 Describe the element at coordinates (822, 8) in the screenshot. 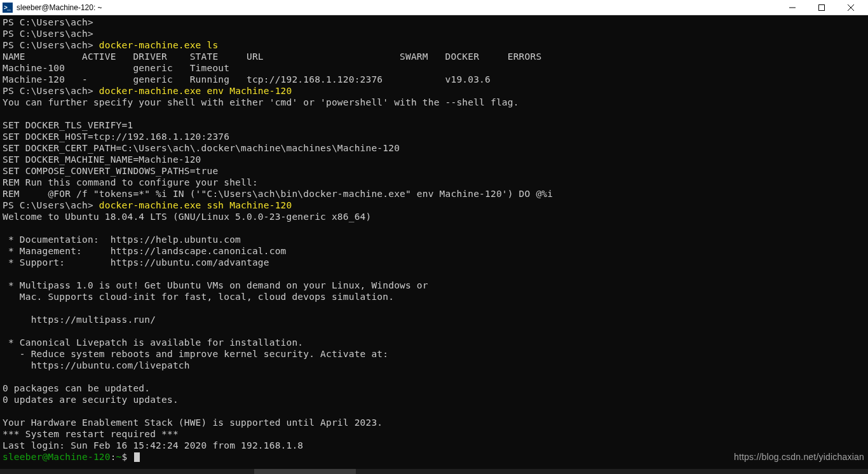

I see `window-controls` at that location.